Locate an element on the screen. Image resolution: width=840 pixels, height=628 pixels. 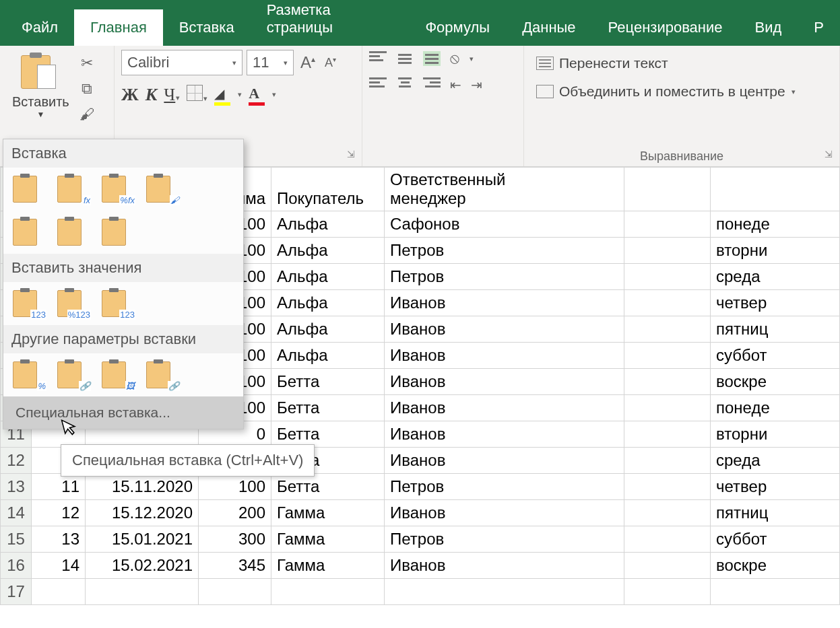
cell: 14 is located at coordinates (59, 565).